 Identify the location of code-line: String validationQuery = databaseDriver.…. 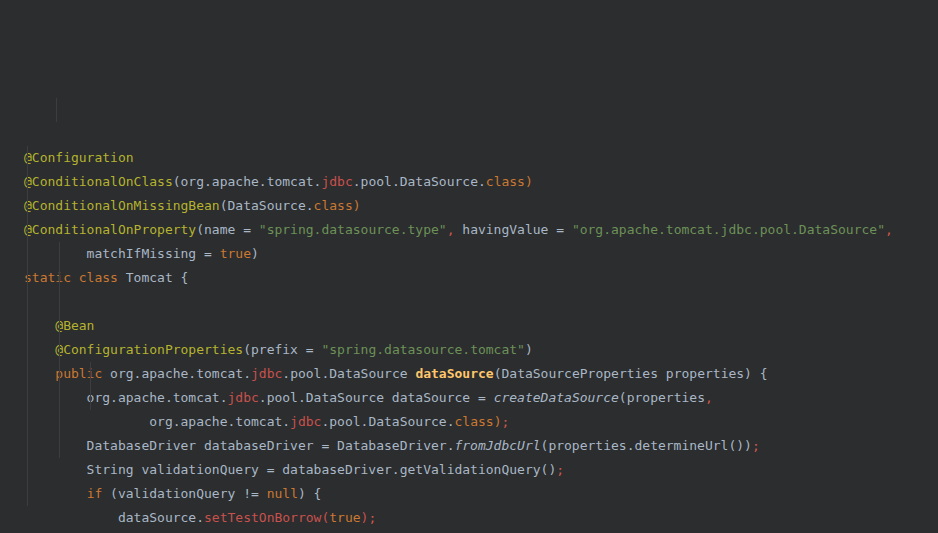
(481, 470).